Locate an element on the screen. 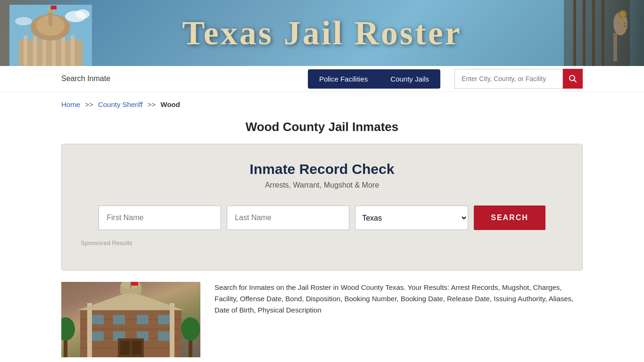 The width and height of the screenshot is (644, 362). last-name-input is located at coordinates (288, 218).